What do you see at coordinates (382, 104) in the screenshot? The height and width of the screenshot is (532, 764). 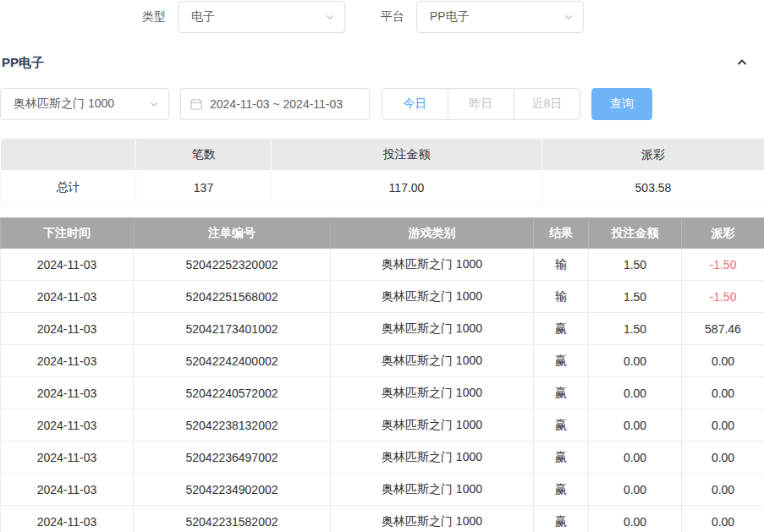 I see `filter-bar: 奥林匹斯之门 1000 2024-11-03 ~ 2024-11-03 今日 昨…` at bounding box center [382, 104].